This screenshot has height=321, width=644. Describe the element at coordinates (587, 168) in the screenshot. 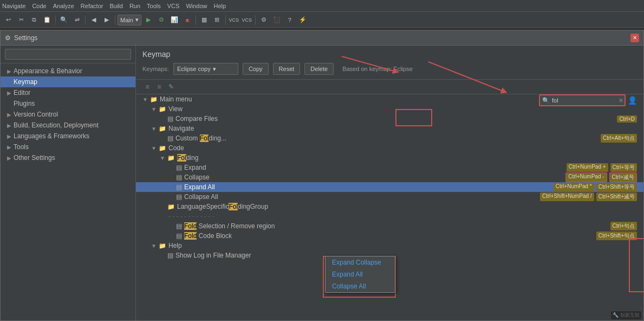

I see `shortcut-tag: Ctrl+NumPad +` at that location.